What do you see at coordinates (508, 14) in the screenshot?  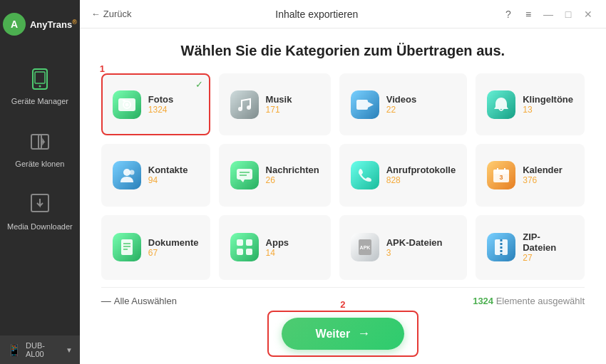 I see `help-button: ?` at bounding box center [508, 14].